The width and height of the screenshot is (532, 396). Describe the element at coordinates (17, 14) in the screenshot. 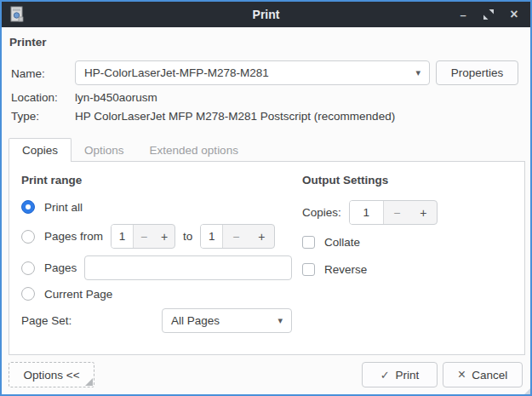

I see `printer-window-icon` at that location.